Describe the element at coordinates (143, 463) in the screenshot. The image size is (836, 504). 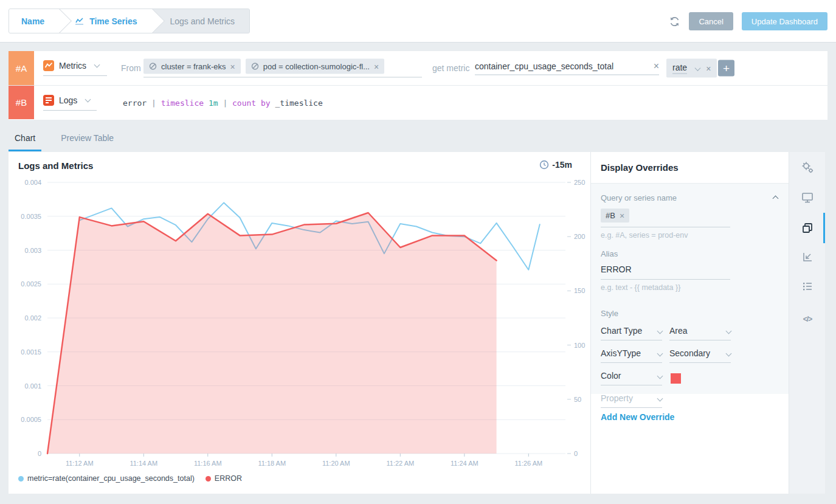
I see `svg-text: 11:14 AM` at that location.